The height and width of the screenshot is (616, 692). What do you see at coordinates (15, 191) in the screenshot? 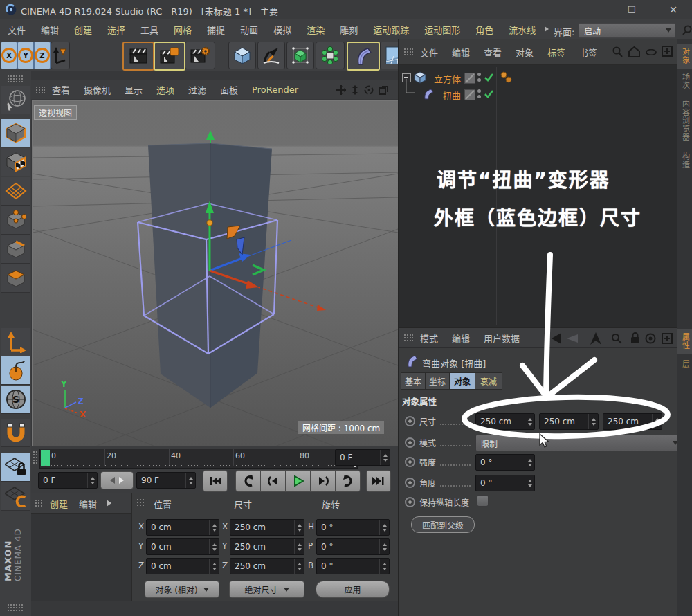
I see `workplane-mode-button` at bounding box center [15, 191].